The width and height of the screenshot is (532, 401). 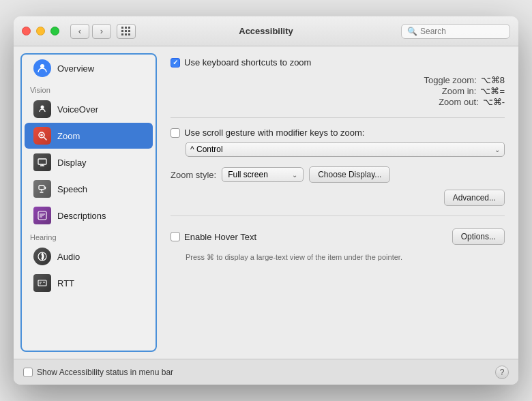 What do you see at coordinates (91, 31) in the screenshot?
I see `nav-buttons: ‹ ›` at bounding box center [91, 31].